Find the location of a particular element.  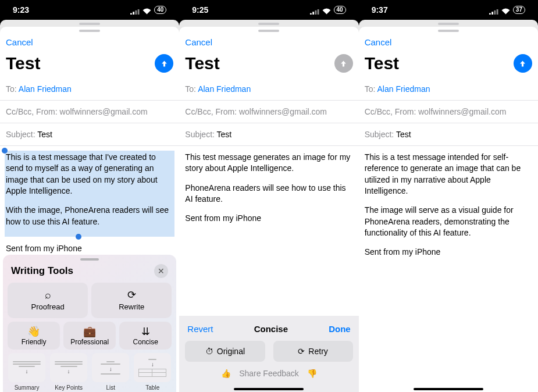

key-points-icon: ↓ is located at coordinates (69, 368).